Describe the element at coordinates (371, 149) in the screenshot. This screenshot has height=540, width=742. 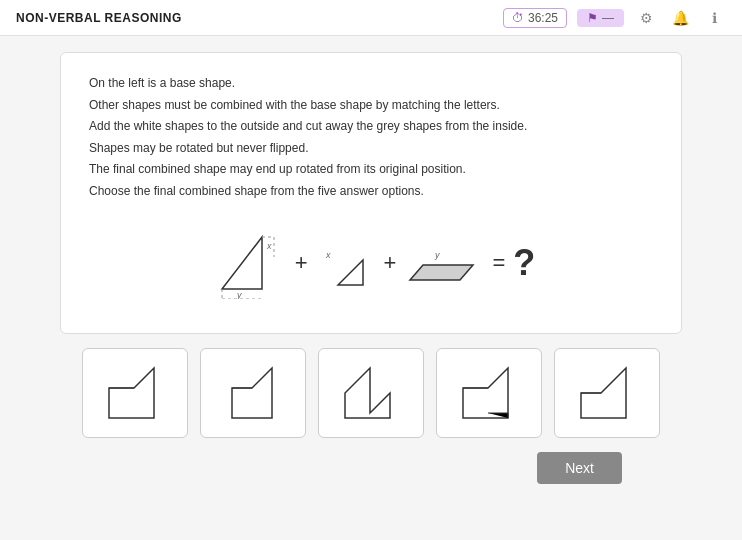
I see `instruction-4: Shapes may be rotated but never flipped.` at that location.